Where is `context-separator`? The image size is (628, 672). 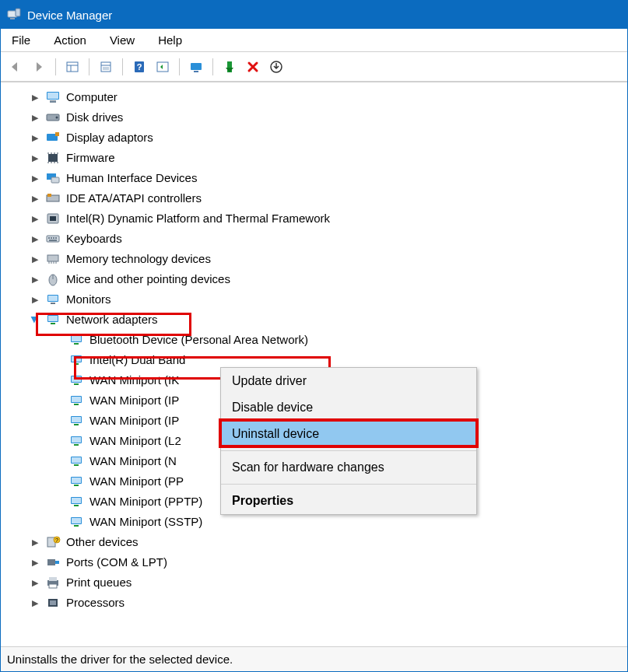
context-separator is located at coordinates (349, 451).